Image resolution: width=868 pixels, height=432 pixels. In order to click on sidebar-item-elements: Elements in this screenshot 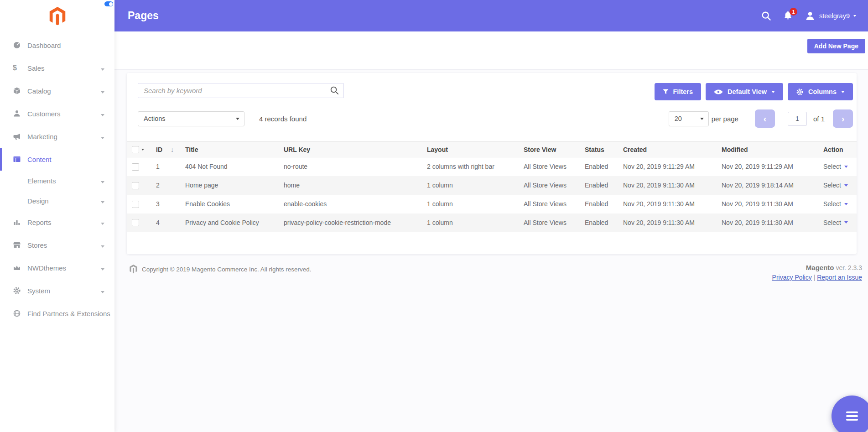, I will do `click(57, 181)`.